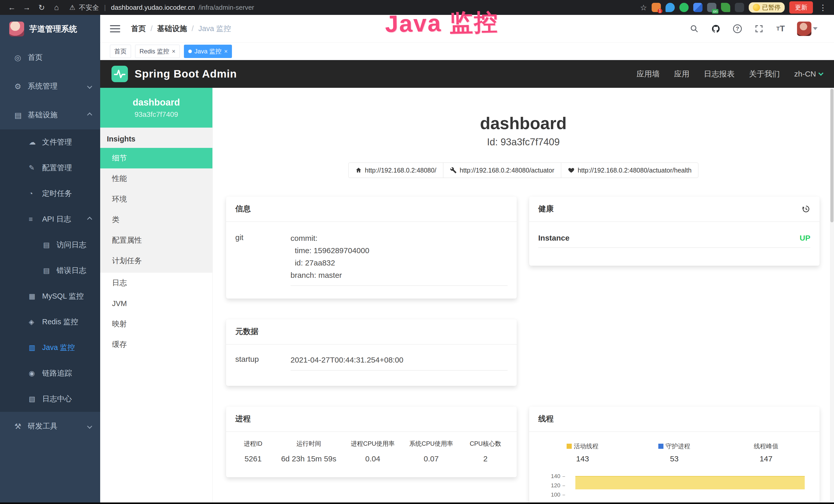  What do you see at coordinates (156, 240) in the screenshot?
I see `sba-item-config-props: 配置属性` at bounding box center [156, 240].